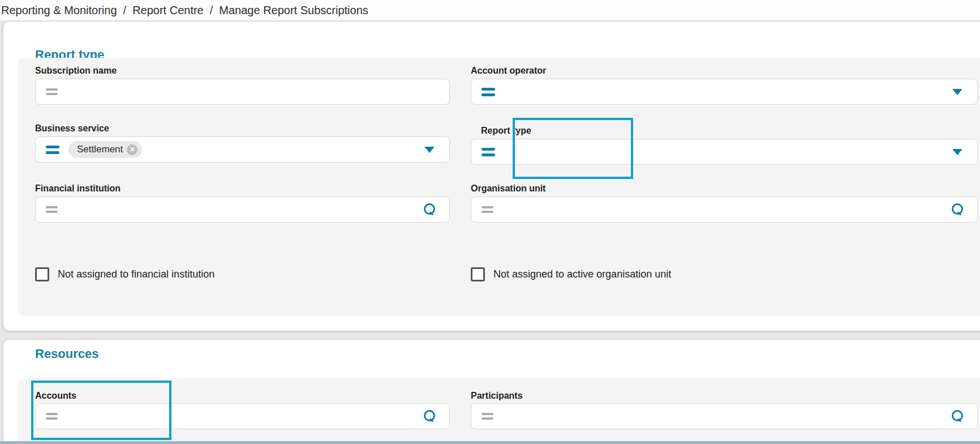  I want to click on accounts-search-input, so click(242, 416).